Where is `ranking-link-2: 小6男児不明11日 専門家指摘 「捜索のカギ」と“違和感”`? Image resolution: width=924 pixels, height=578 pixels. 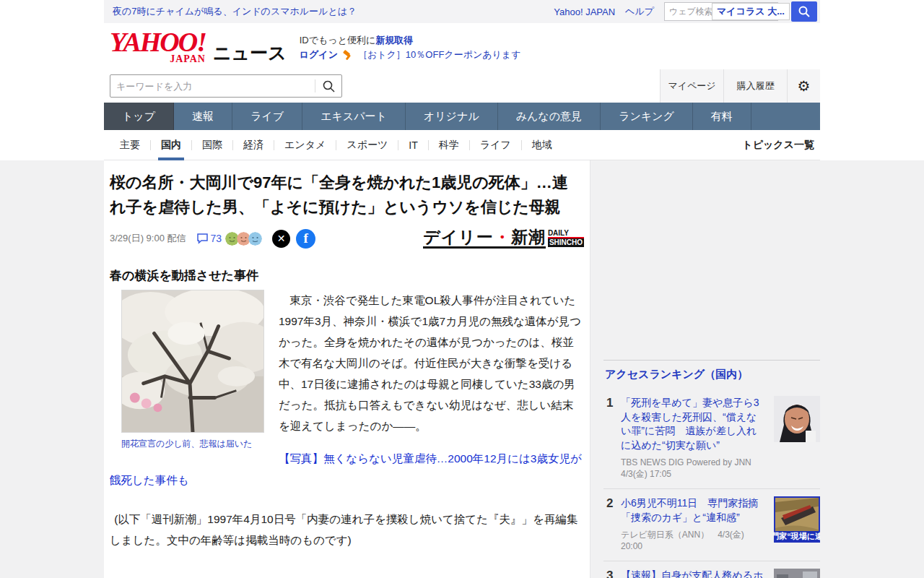
ranking-link-2: 小6男児不明11日 専門家指摘 「捜索のカギ」と“違和感” is located at coordinates (694, 510).